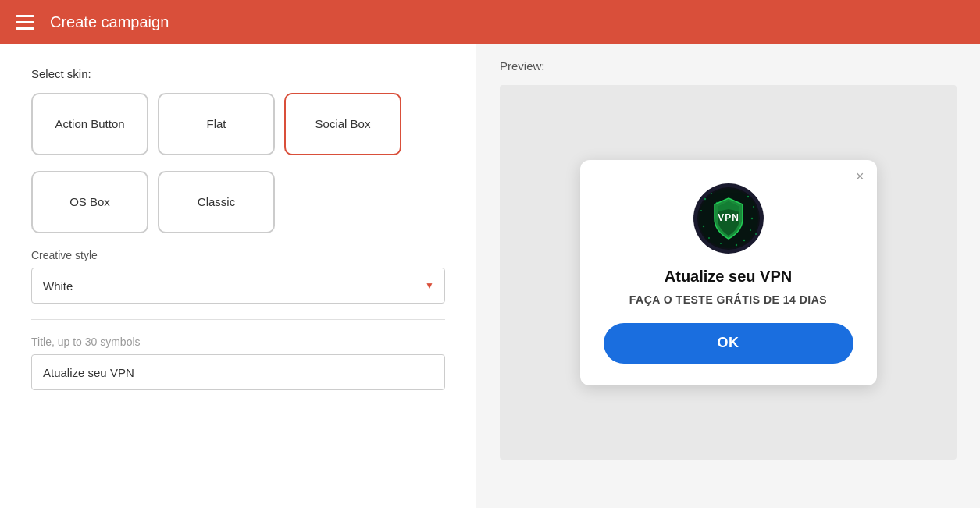 The height and width of the screenshot is (508, 980). What do you see at coordinates (728, 300) in the screenshot?
I see `popup-subtitle: FAÇA O TESTE GRÁTIS DE 14 DIAS` at bounding box center [728, 300].